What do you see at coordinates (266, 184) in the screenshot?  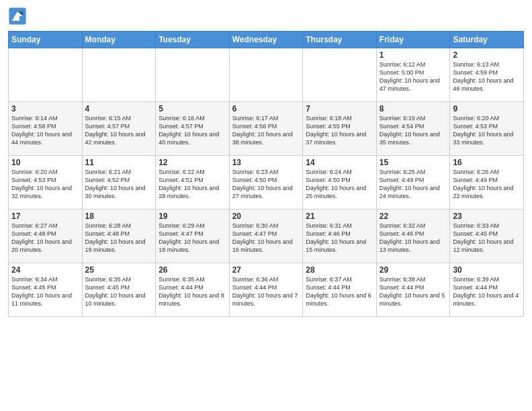 I see `day-info: Sunrise: 6:23 AM Sunset: 4:50 PM Dayligh…` at bounding box center [266, 184].